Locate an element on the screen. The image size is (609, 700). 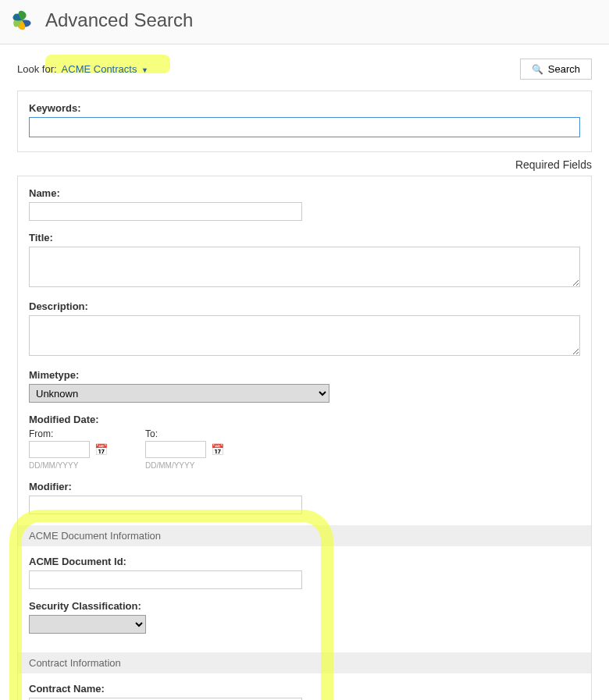
description-textarea is located at coordinates (304, 336).